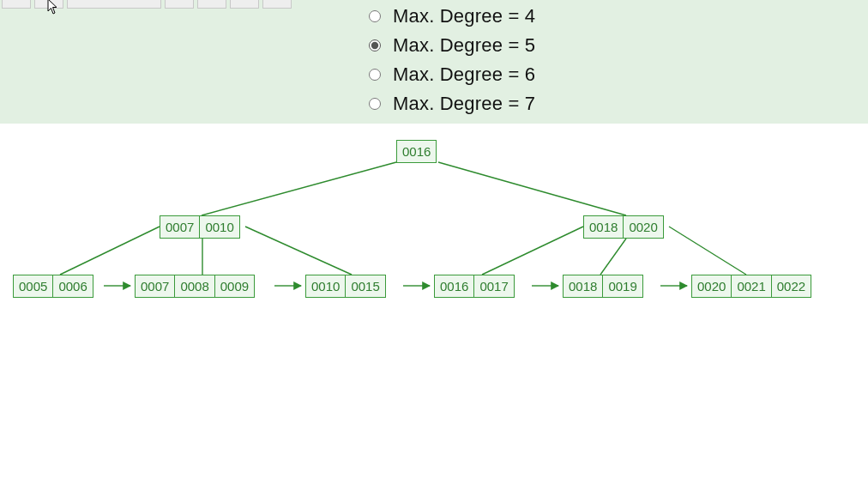  Describe the element at coordinates (147, 4) in the screenshot. I see `toolbar` at that location.